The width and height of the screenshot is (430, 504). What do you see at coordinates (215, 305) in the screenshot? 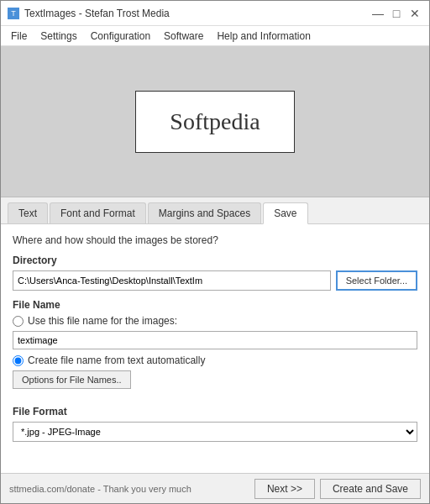
I see `filename-label: File Name` at bounding box center [215, 305].